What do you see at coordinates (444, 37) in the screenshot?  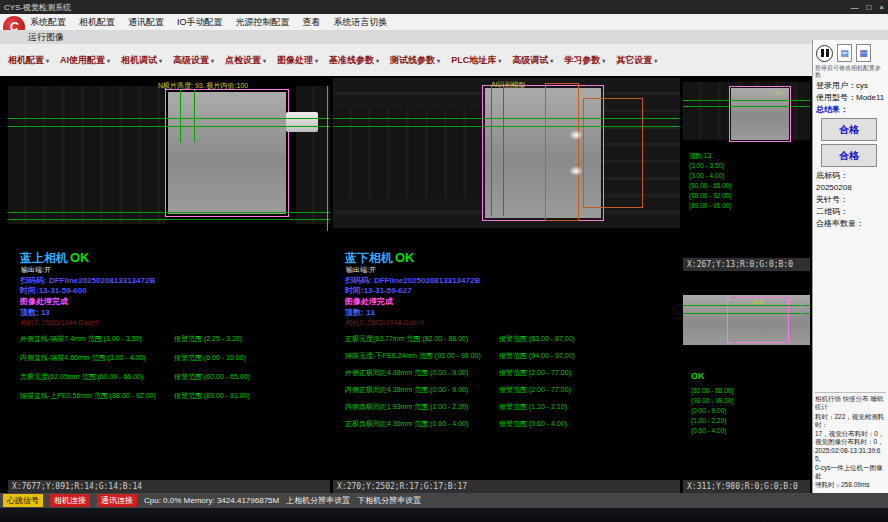 I see `run-image-tab-row: 运行图像` at bounding box center [444, 37].